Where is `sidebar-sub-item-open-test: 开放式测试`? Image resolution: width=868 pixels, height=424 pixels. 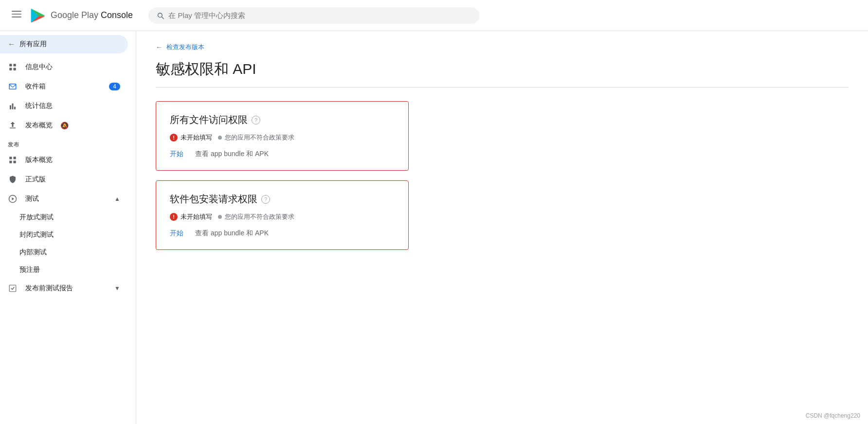
sidebar-sub-item-open-test: 开放式测试 is located at coordinates (64, 217).